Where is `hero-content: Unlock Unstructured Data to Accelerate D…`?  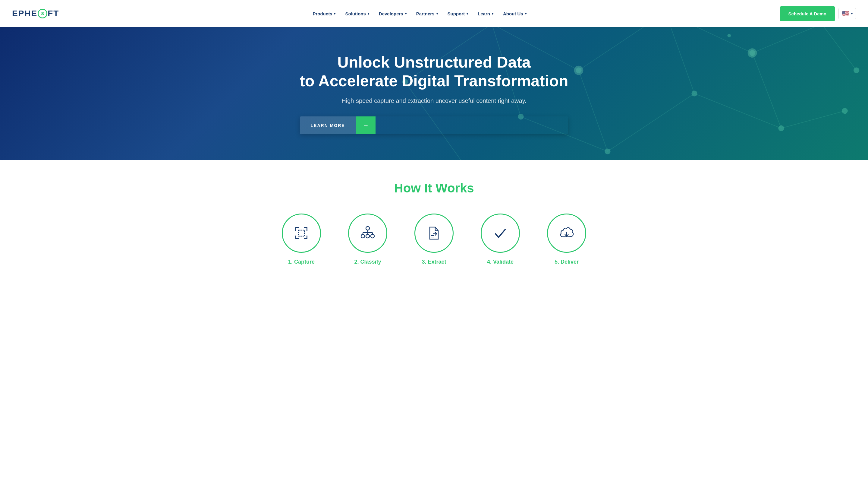 hero-content: Unlock Unstructured Data to Accelerate D… is located at coordinates (434, 94).